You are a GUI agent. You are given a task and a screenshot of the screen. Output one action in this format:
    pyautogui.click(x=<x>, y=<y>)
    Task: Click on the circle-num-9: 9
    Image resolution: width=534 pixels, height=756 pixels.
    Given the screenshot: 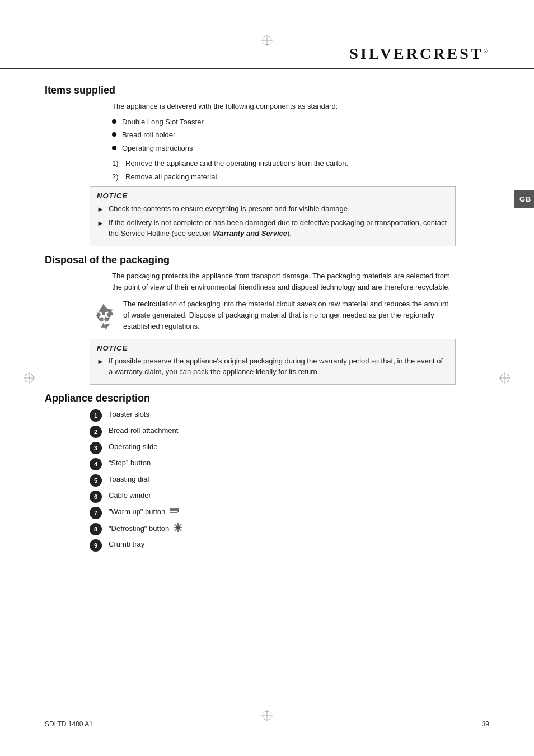 What is the action you would take?
    pyautogui.click(x=96, y=545)
    